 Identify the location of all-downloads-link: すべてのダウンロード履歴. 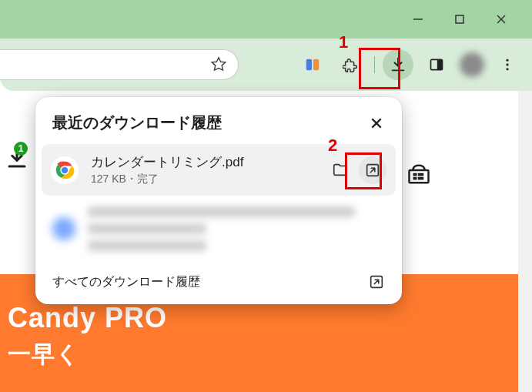
(126, 282).